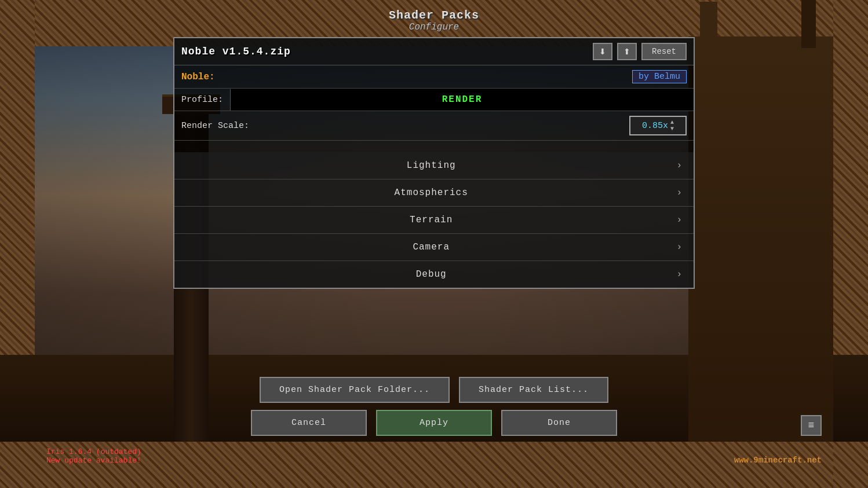 This screenshot has height=488, width=868. What do you see at coordinates (431, 274) in the screenshot?
I see `debug-label: Debug` at bounding box center [431, 274].